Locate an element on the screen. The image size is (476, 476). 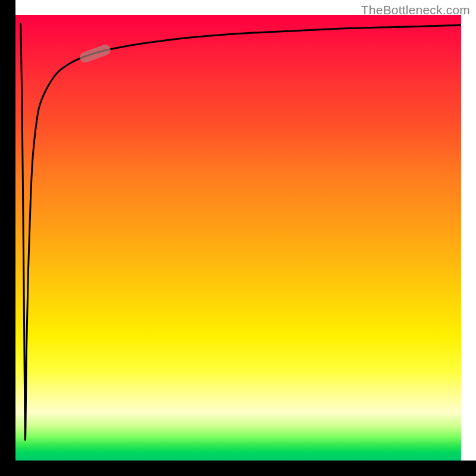
y-axis-bar is located at coordinates (8, 238).